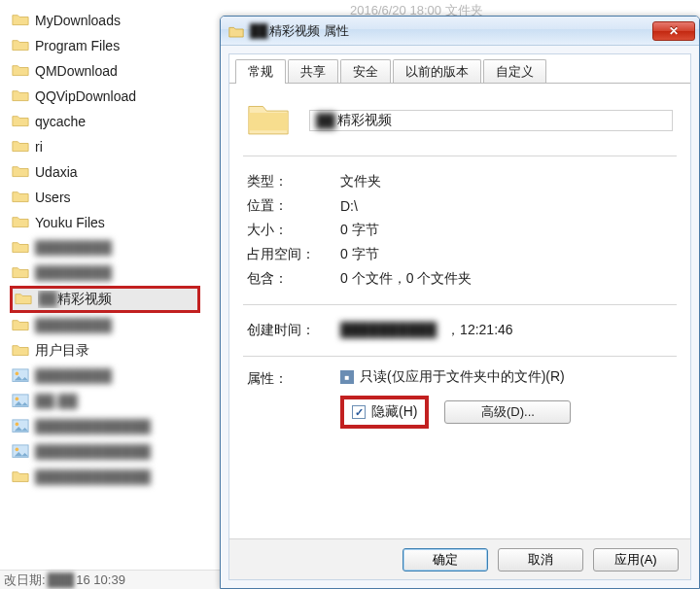 The image size is (700, 589). I want to click on list-item: ri, so click(122, 147).